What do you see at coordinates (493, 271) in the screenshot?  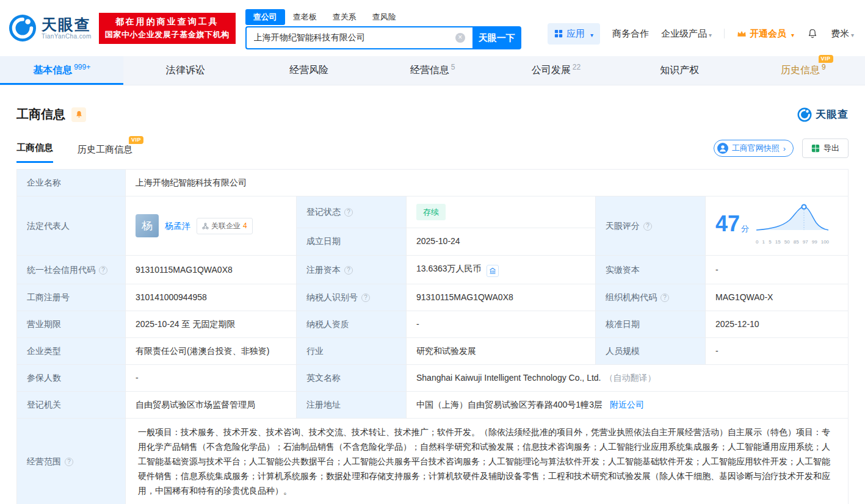 I see `capital-convert-icon` at bounding box center [493, 271].